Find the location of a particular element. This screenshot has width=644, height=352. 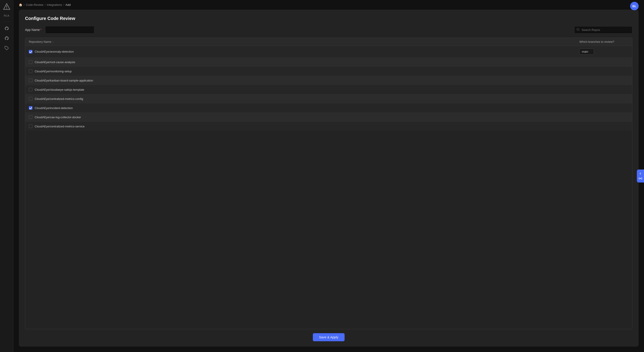

sidebar-label: RCA is located at coordinates (6, 16).